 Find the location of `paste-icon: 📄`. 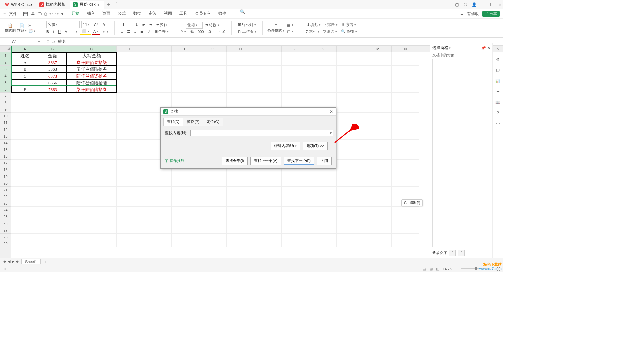

paste-icon: 📄 is located at coordinates (22, 26).